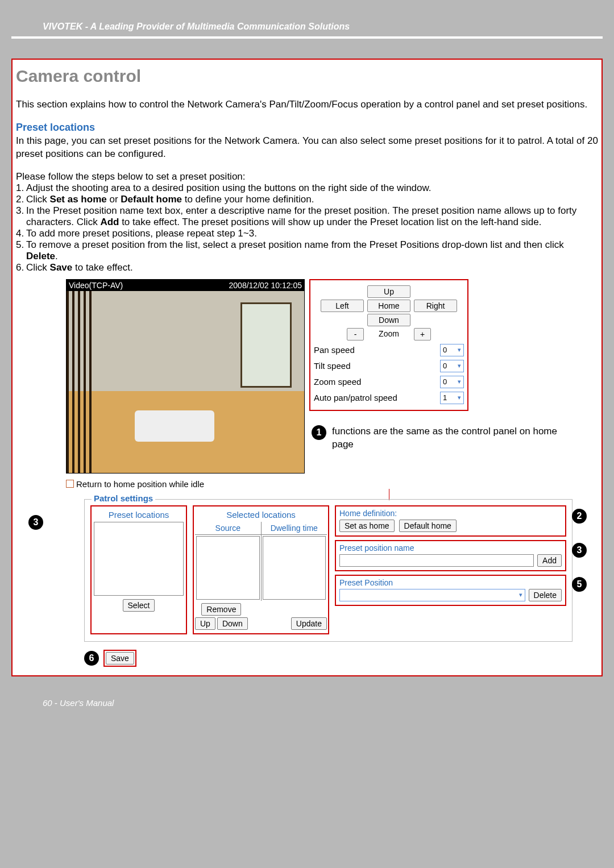  Describe the element at coordinates (92, 658) in the screenshot. I see `badge-6: 6` at that location.